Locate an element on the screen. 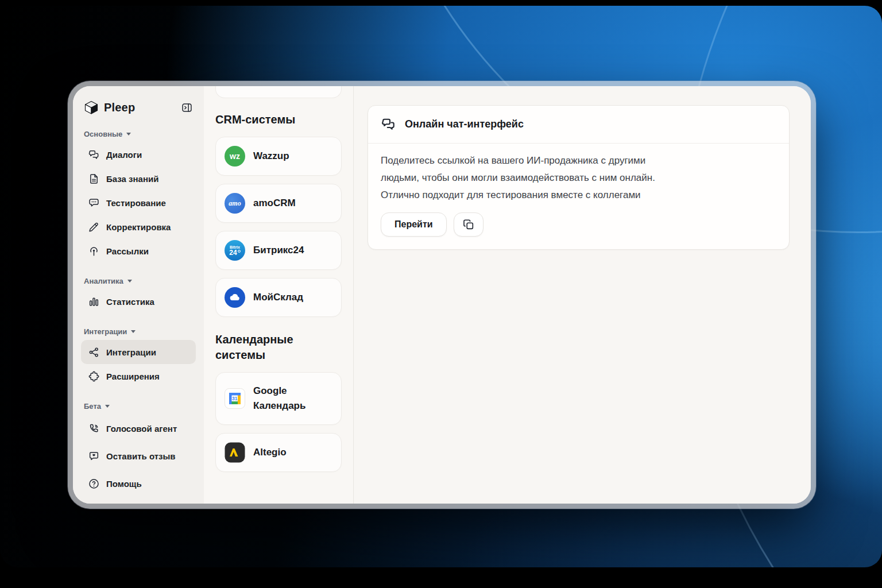  bitrix-logo-number: 24 is located at coordinates (233, 253).